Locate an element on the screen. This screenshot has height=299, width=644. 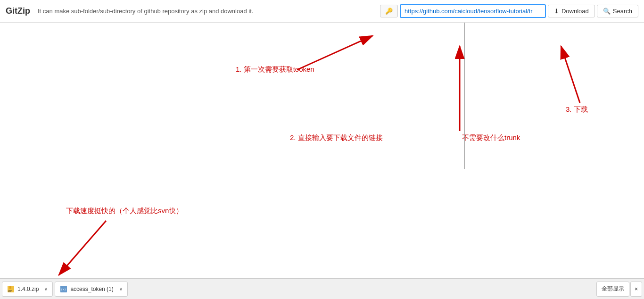
taskbar-item-zip: ZIP 1.4.0.zip ∧ is located at coordinates (27, 289).